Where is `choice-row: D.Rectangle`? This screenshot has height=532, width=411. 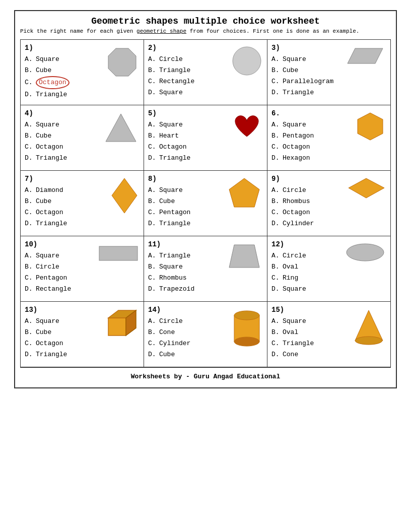 choice-row: D.Rectangle is located at coordinates (82, 289).